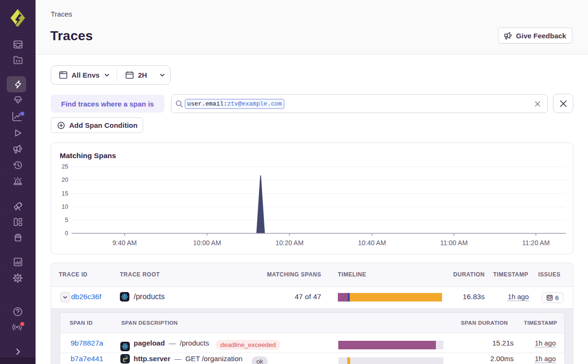 The image size is (588, 364). I want to click on svg-text: 10:40 AM, so click(371, 243).